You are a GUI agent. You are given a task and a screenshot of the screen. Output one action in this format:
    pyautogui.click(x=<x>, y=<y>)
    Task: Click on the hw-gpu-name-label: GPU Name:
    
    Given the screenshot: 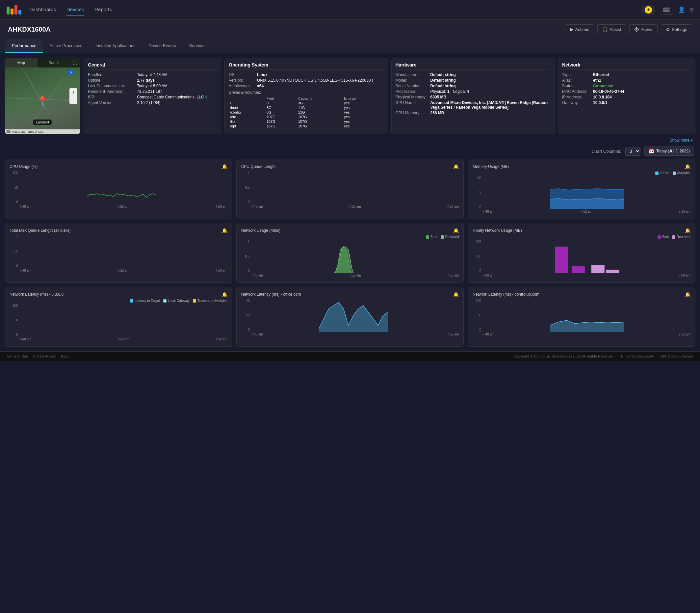 What is the action you would take?
    pyautogui.click(x=412, y=105)
    